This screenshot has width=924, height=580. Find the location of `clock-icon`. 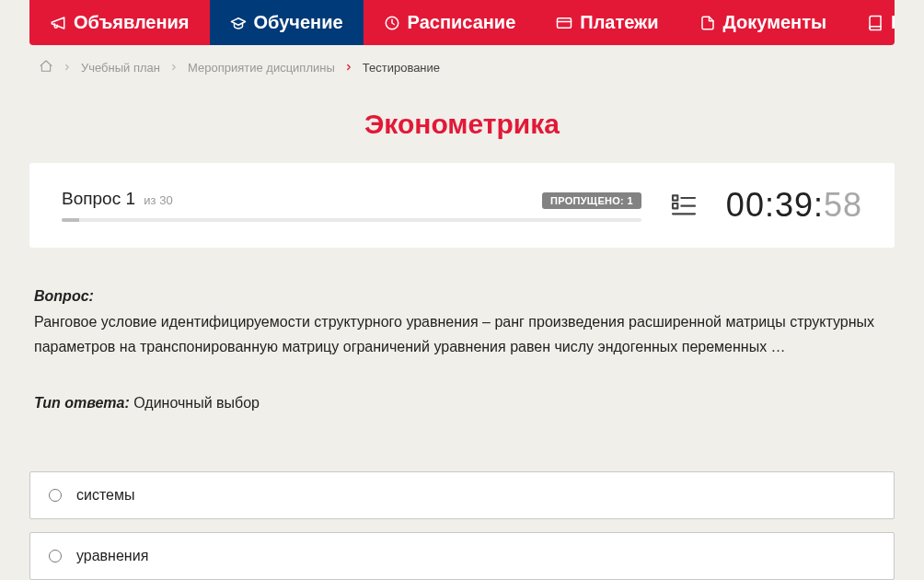

clock-icon is located at coordinates (392, 23).